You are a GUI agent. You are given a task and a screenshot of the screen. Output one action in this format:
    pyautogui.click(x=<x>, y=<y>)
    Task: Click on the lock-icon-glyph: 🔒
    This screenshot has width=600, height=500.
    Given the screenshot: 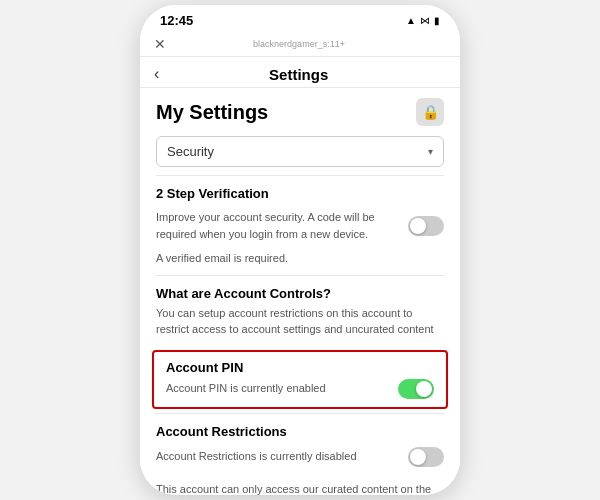 What is the action you would take?
    pyautogui.click(x=430, y=112)
    